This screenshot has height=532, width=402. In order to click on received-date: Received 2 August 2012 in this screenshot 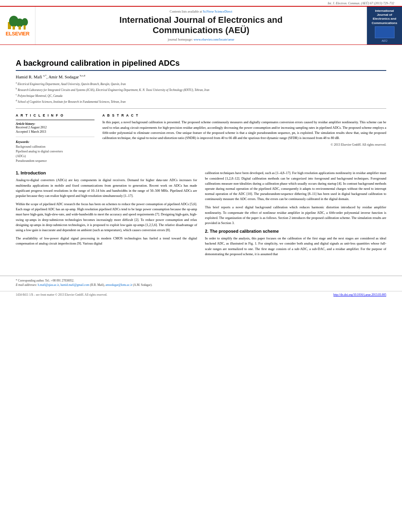, I will do `click(55, 128)`.